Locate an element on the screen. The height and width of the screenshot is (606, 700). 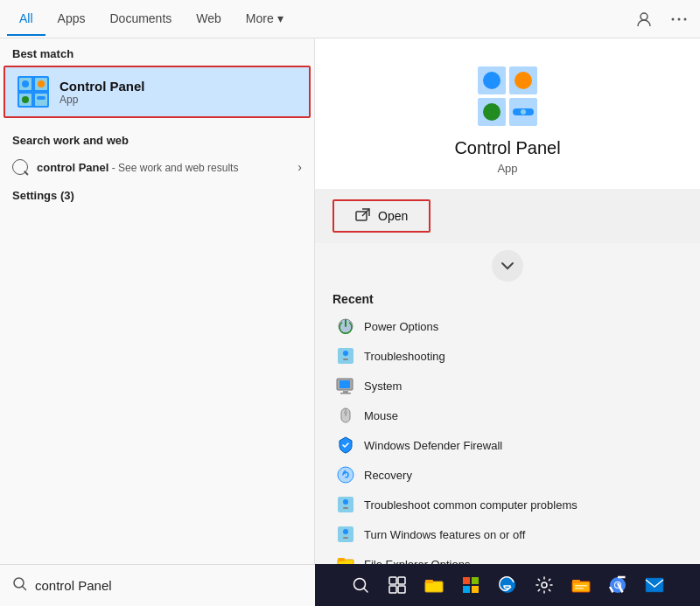
system-icon is located at coordinates (346, 386).